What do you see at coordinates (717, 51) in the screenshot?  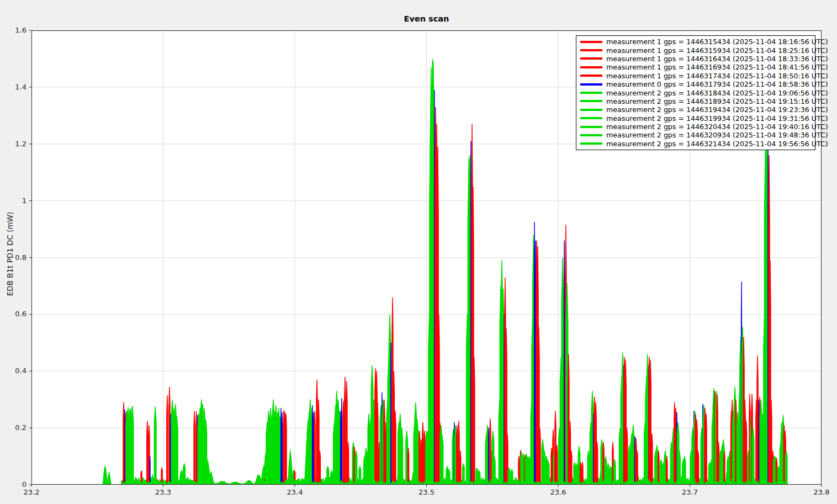 I see `legend-label: measurement 1 gps = 1446315934 (2025-11-…` at bounding box center [717, 51].